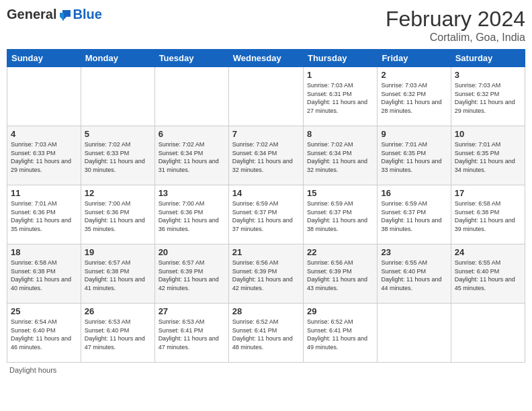 The image size is (532, 411). I want to click on day-info: Sunrise: 7:03 AM Sunset: 6:31 PM Dayligh…, so click(340, 98).